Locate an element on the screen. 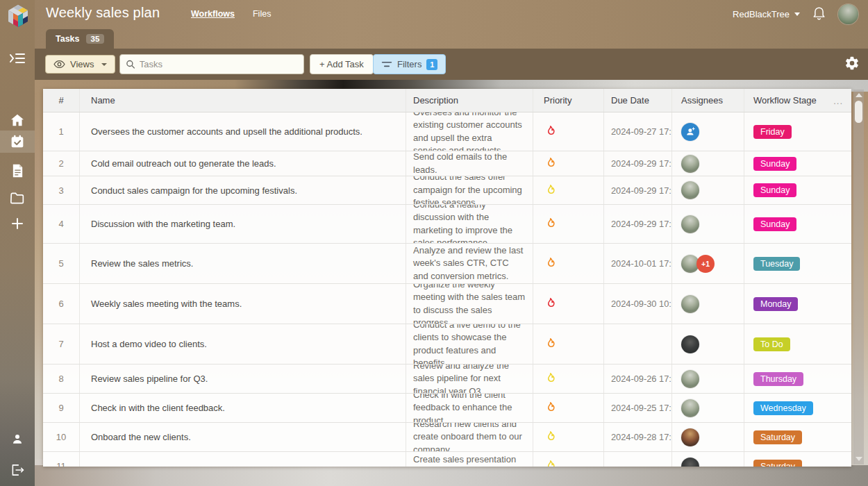 Image resolution: width=868 pixels, height=486 pixels. column-header-description: Description is located at coordinates (469, 100).